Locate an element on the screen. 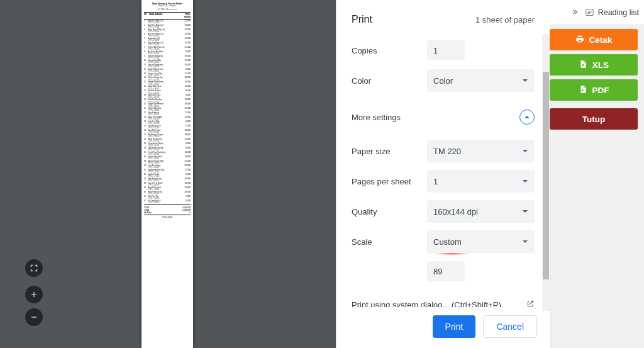 This screenshot has height=348, width=644. zoom-out-button is located at coordinates (34, 317).